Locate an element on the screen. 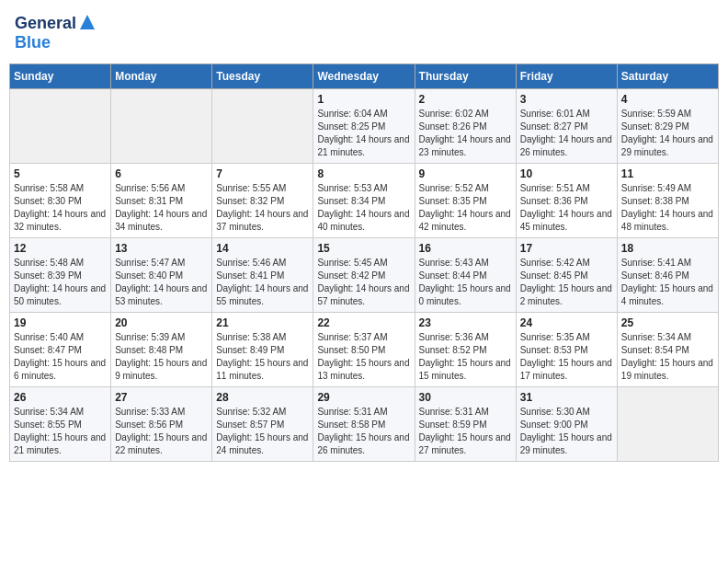 The image size is (728, 563). calendar-cell: 25Sunrise: 5:34 AM Sunset: 8:54 PM Dayli… is located at coordinates (667, 350).